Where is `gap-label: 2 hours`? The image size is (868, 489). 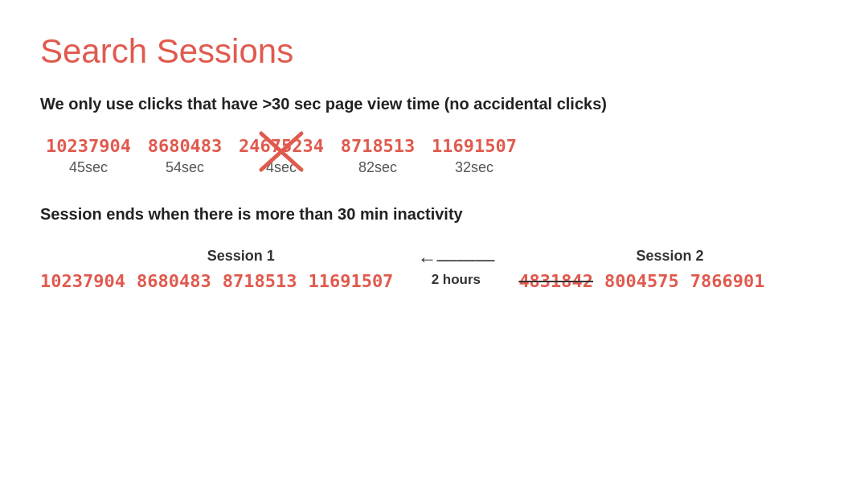
gap-label: 2 hours is located at coordinates (457, 280).